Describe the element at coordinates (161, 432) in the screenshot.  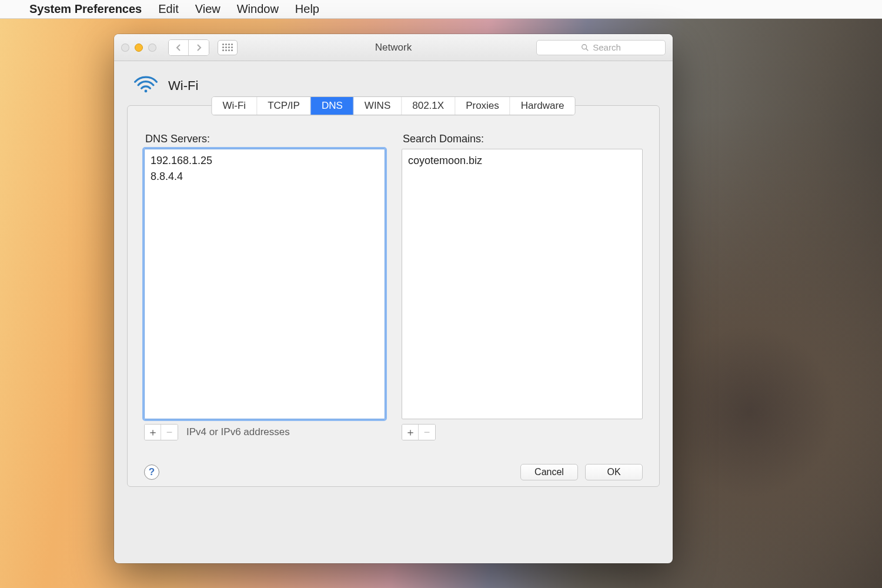
I see `dns-servers-pm: ＋ −` at that location.